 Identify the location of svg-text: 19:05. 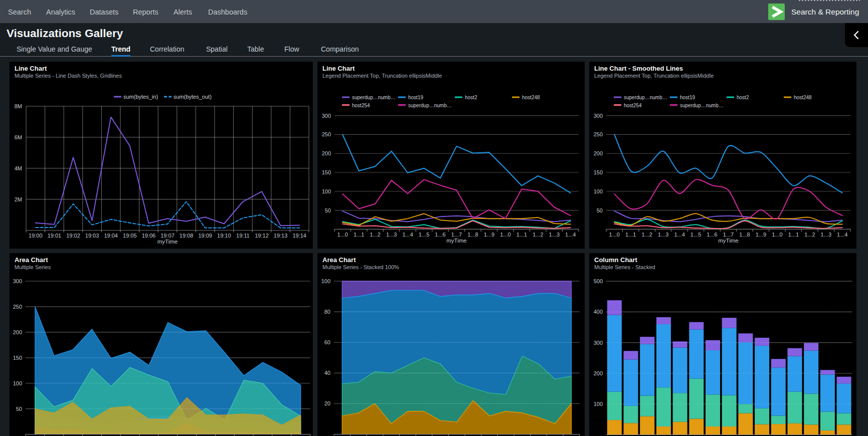
(130, 236).